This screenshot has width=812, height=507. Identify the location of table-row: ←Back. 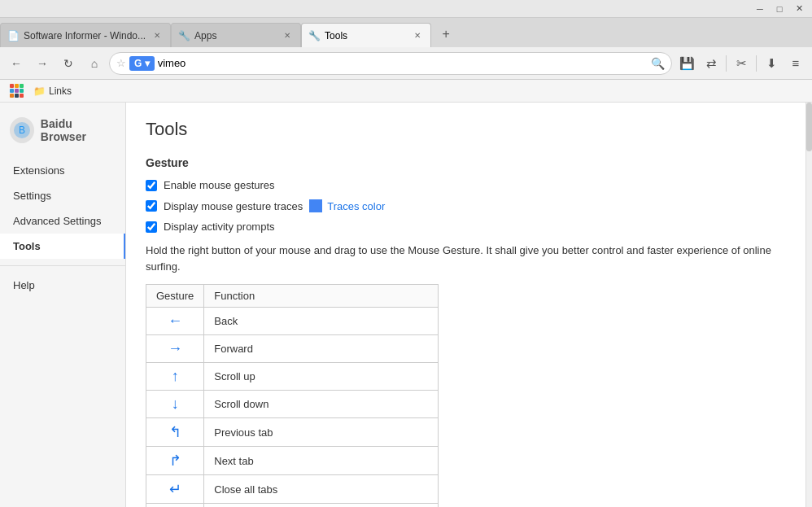
(293, 321).